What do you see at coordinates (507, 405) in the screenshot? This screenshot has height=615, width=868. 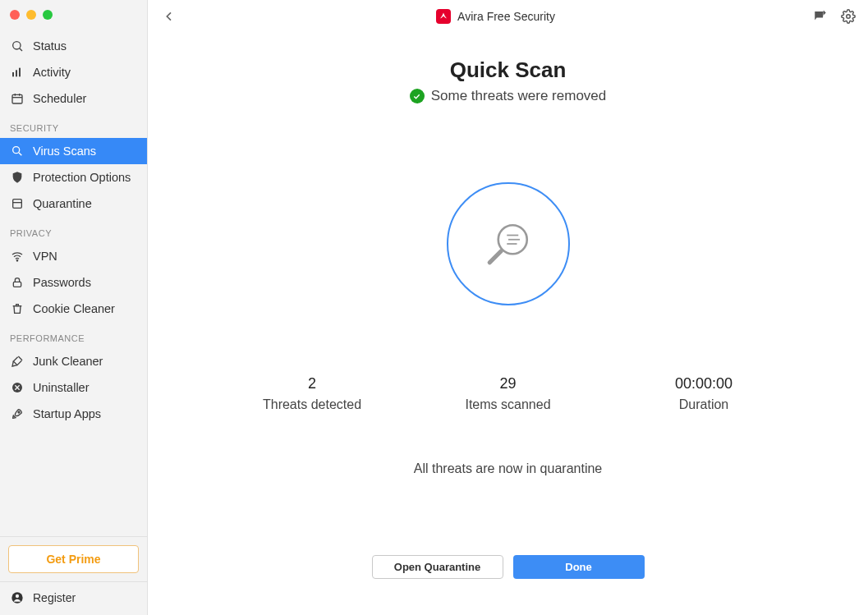 I see `stat-label: Items scanned` at bounding box center [507, 405].